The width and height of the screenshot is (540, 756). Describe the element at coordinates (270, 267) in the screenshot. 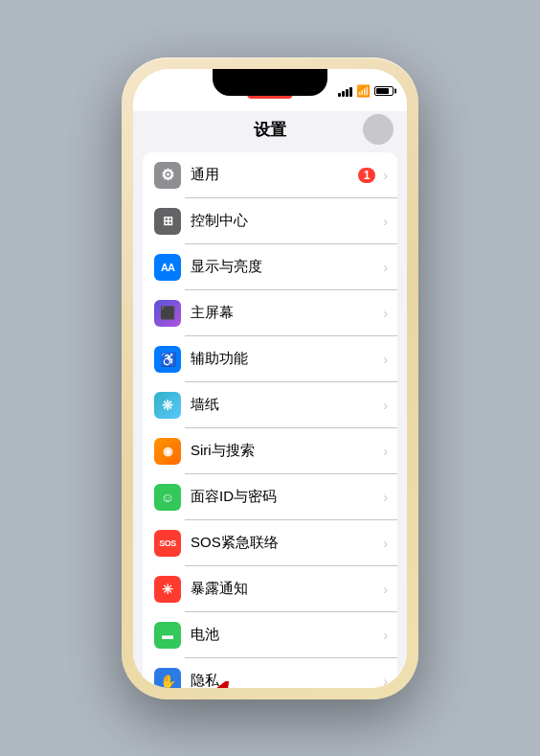

I see `settings-item-display: AA 显示与亮度 ›` at that location.